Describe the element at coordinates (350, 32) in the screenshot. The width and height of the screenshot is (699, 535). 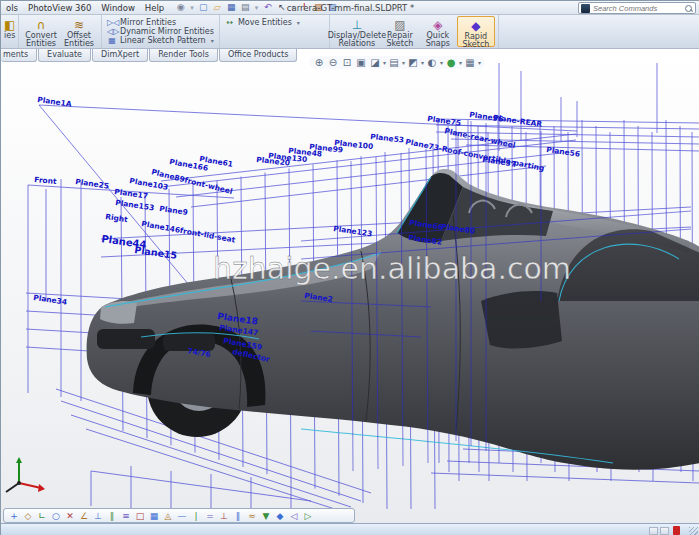
I see `command-manager-ribbon: ◧ ies ∩ Convert Entities ▾ ≋ Offset Enti…` at that location.